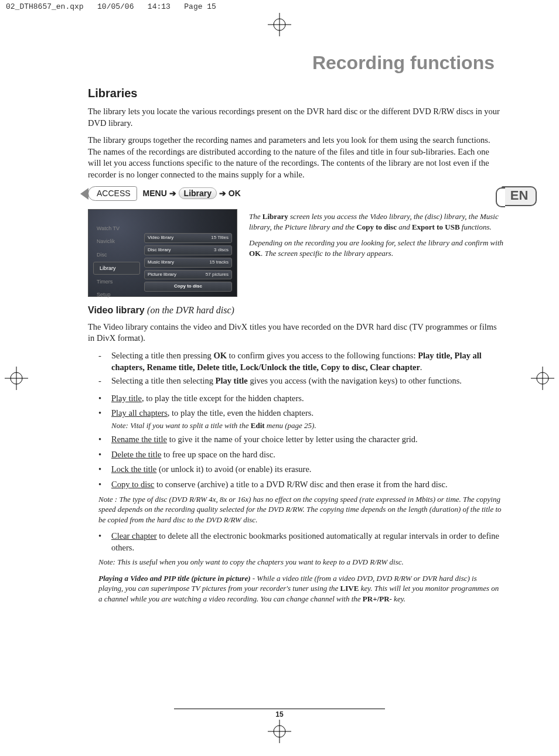 This screenshot has width=559, height=756. Describe the element at coordinates (301, 562) in the screenshot. I see `note: Note: This is useful when you only want …` at that location.